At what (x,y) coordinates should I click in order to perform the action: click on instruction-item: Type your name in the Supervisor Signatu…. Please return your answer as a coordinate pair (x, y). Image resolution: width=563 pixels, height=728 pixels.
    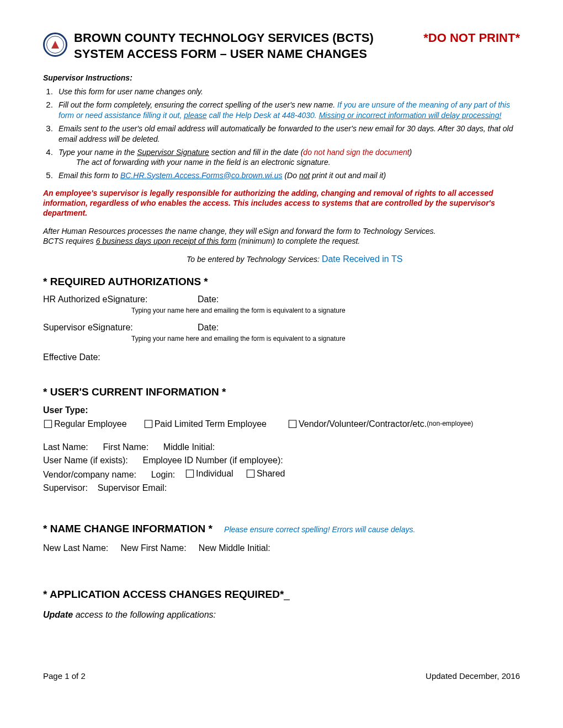
    Looking at the image, I should click on (288, 157).